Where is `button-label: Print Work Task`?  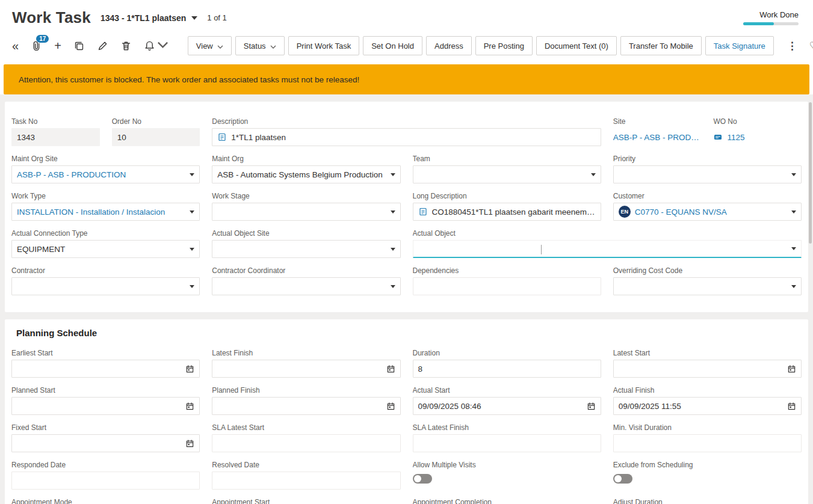 button-label: Print Work Task is located at coordinates (324, 46).